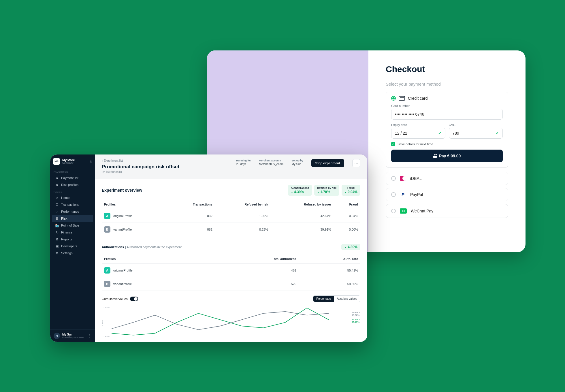 The width and height of the screenshot is (565, 392). Describe the element at coordinates (300, 190) in the screenshot. I see `pill-authorizations: Authorizations 4.39%` at that location.